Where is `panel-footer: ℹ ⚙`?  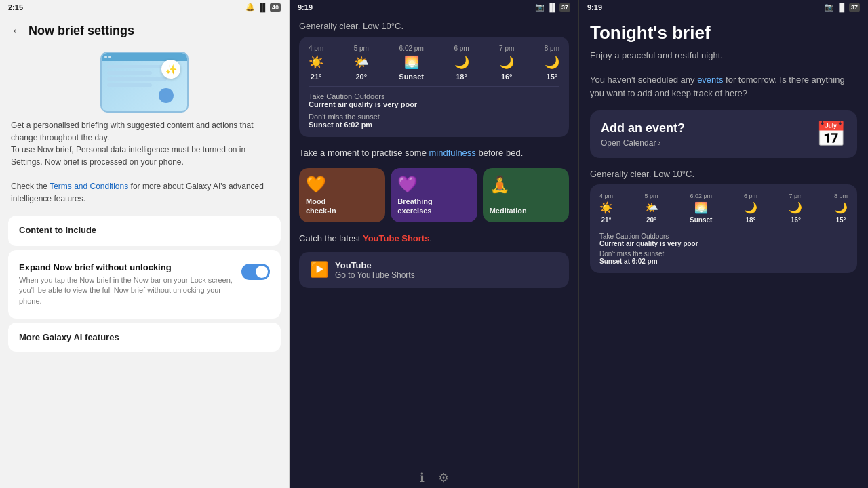 panel-footer: ℹ ⚙ is located at coordinates (434, 476).